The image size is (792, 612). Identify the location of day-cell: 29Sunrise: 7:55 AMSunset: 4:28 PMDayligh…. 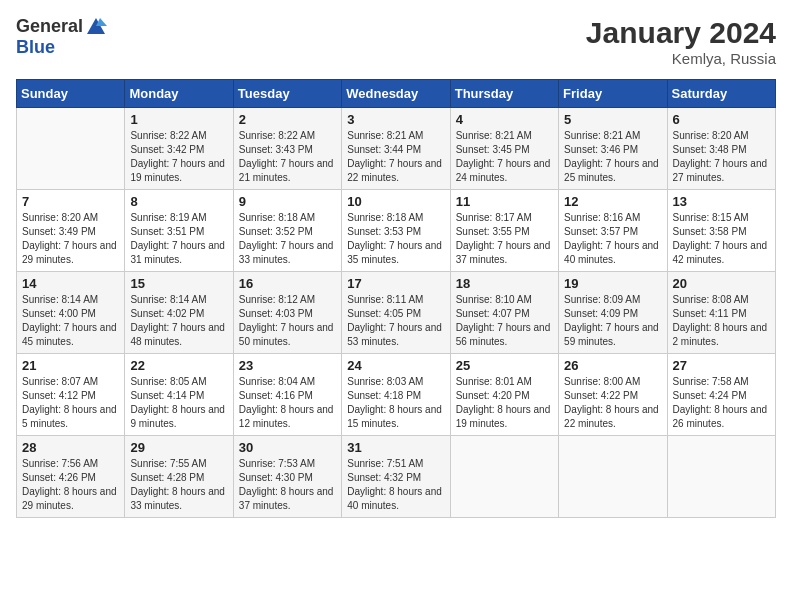
(179, 477).